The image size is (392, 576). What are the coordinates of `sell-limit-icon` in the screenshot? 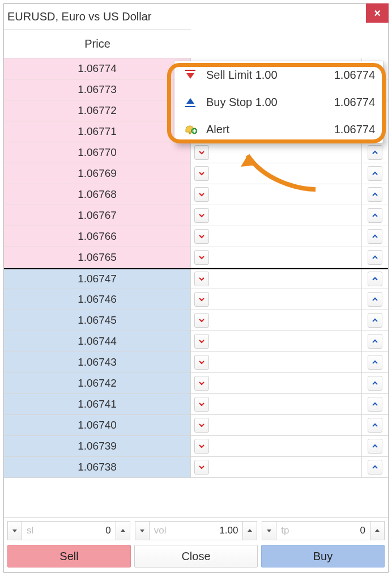 It's located at (190, 75).